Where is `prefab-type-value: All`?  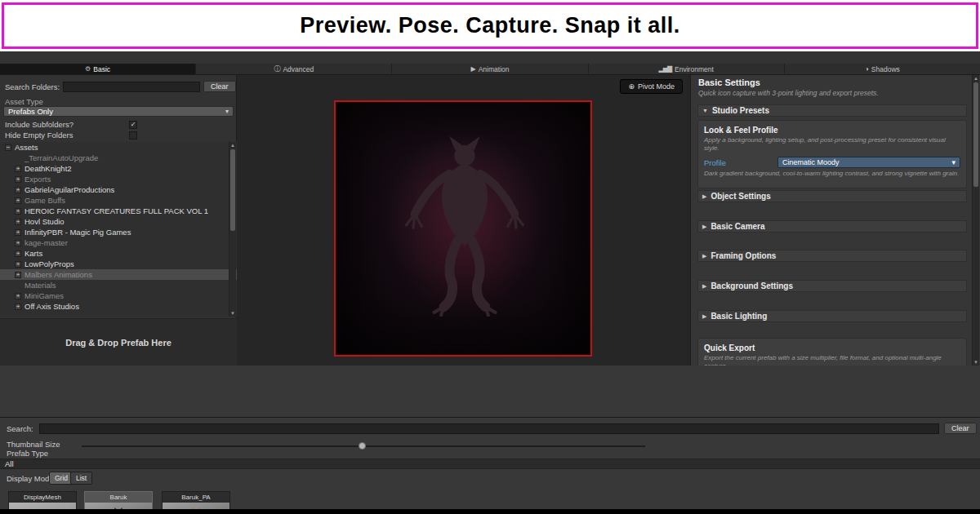 prefab-type-value: All is located at coordinates (10, 463).